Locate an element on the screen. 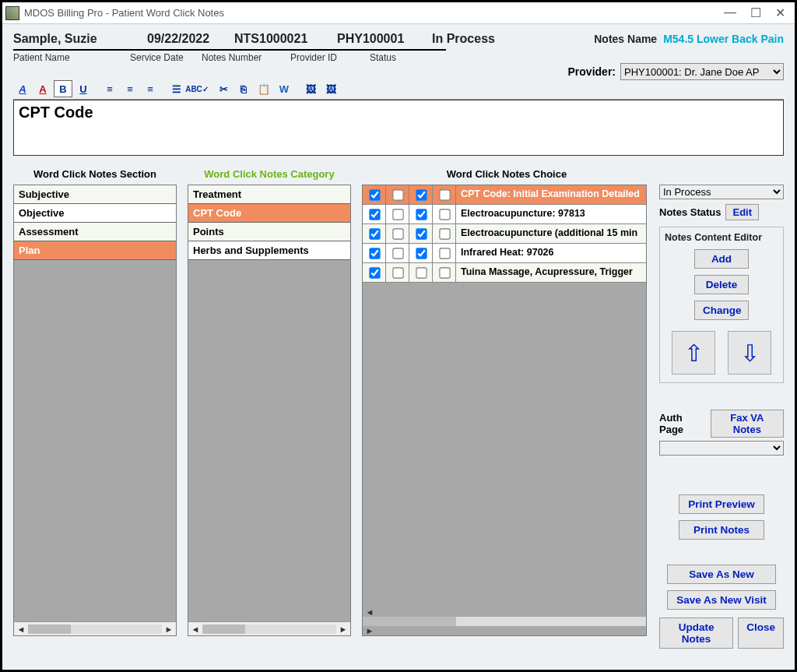 The width and height of the screenshot is (797, 672). section-item: Objective is located at coordinates (95, 213).